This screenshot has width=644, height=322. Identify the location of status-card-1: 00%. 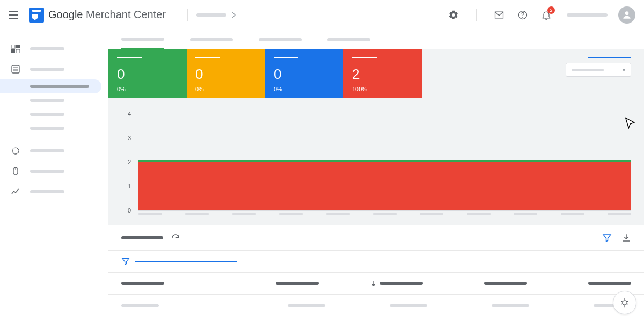
(226, 74).